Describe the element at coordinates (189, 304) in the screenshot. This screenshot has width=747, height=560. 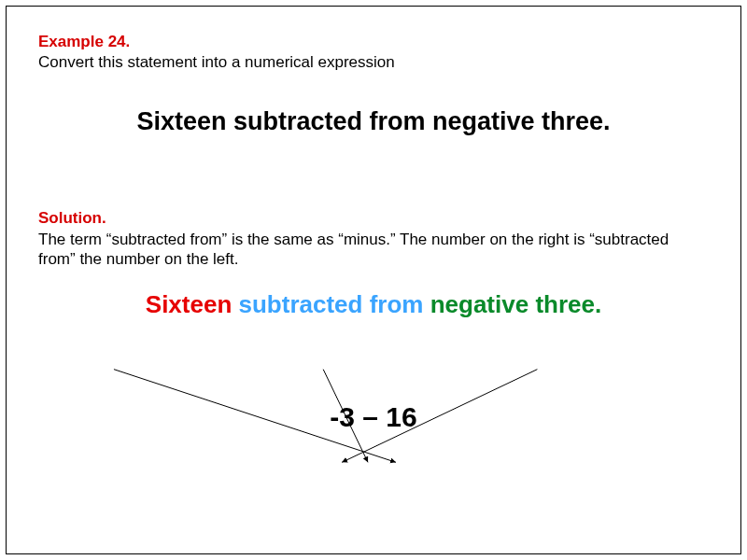
I see `colored-part-sixteen: Sixteen` at that location.